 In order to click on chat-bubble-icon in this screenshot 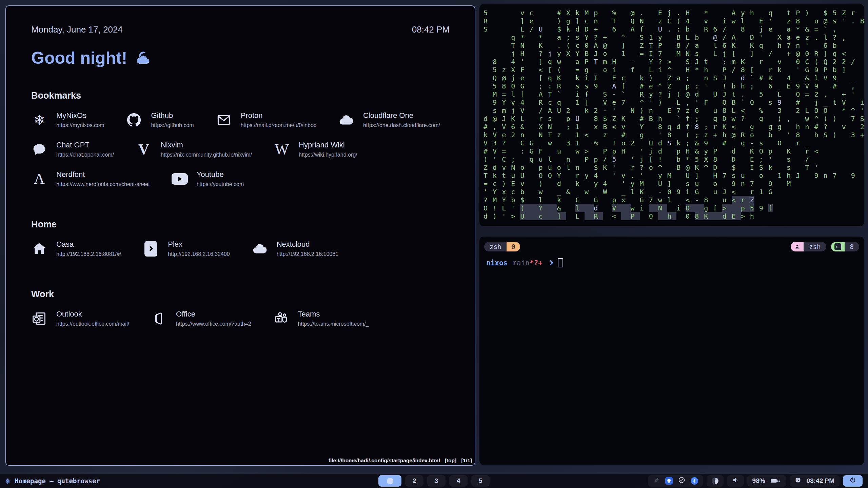, I will do `click(39, 149)`.